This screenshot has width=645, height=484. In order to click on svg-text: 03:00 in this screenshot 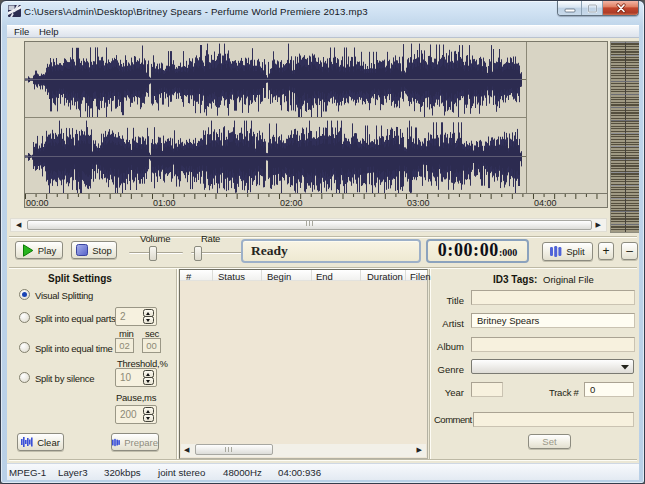, I will do `click(418, 202)`.